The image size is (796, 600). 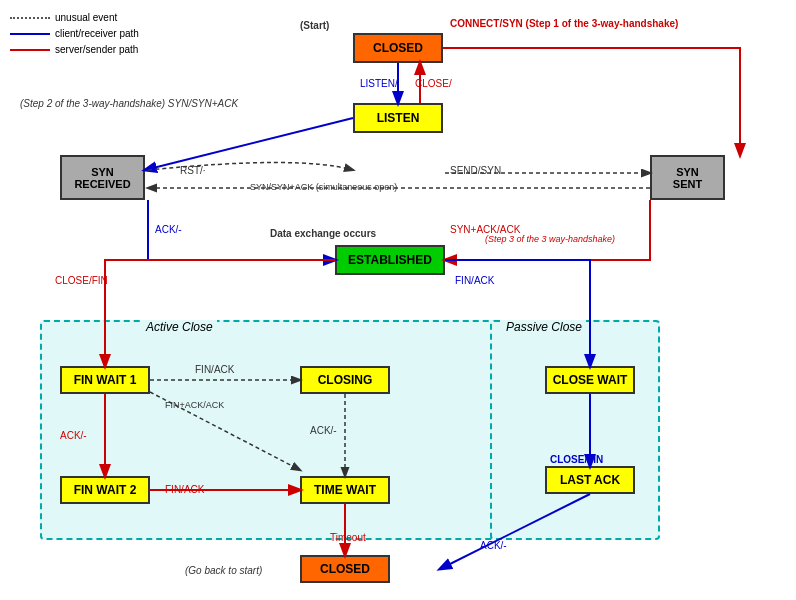 I want to click on label-syn-syn-ack: SYN/SYN+ACK (simultaneous open), so click(x=324, y=187).